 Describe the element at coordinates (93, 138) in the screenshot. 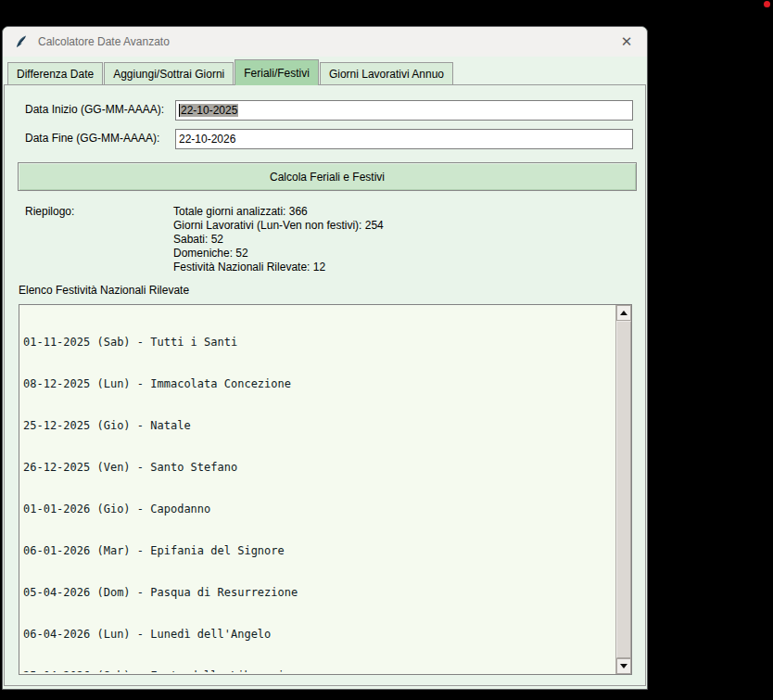

I see `end-date-label: Data Fine (GG-MM-AAAA):` at that location.